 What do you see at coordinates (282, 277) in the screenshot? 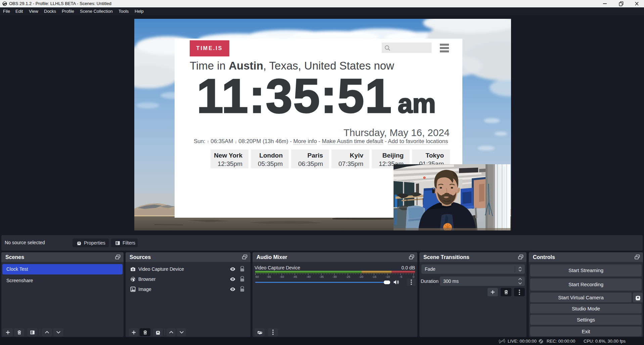
I see `svg-text: -50` at bounding box center [282, 277].